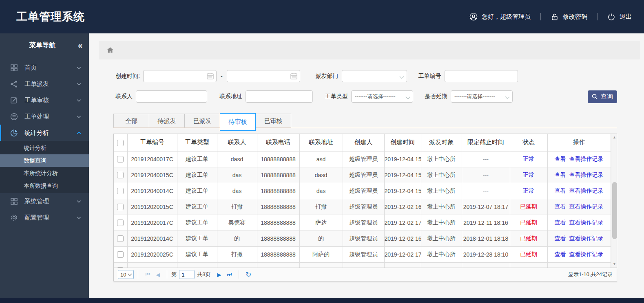 This screenshot has height=303, width=644. What do you see at coordinates (126, 274) in the screenshot?
I see `page-size-select: 10` at bounding box center [126, 274].